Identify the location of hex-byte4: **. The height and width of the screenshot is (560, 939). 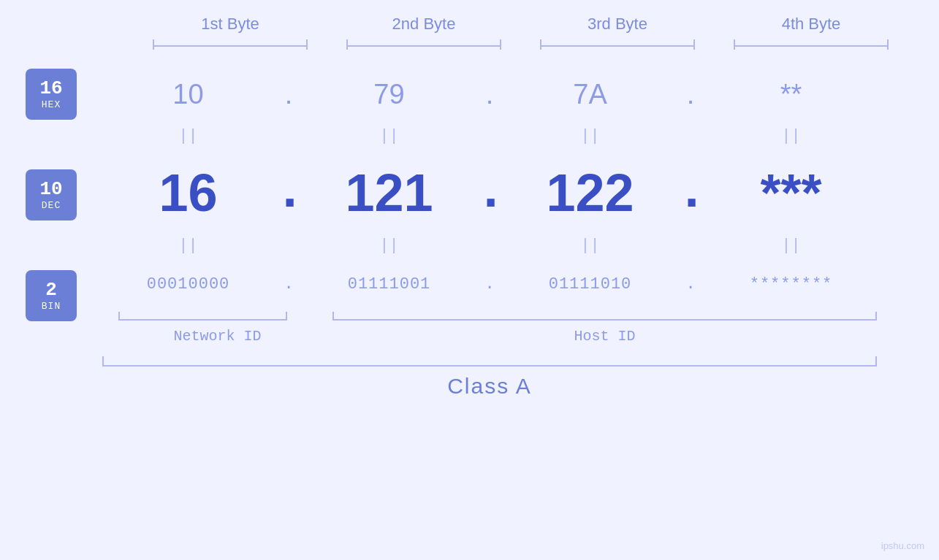
(791, 95).